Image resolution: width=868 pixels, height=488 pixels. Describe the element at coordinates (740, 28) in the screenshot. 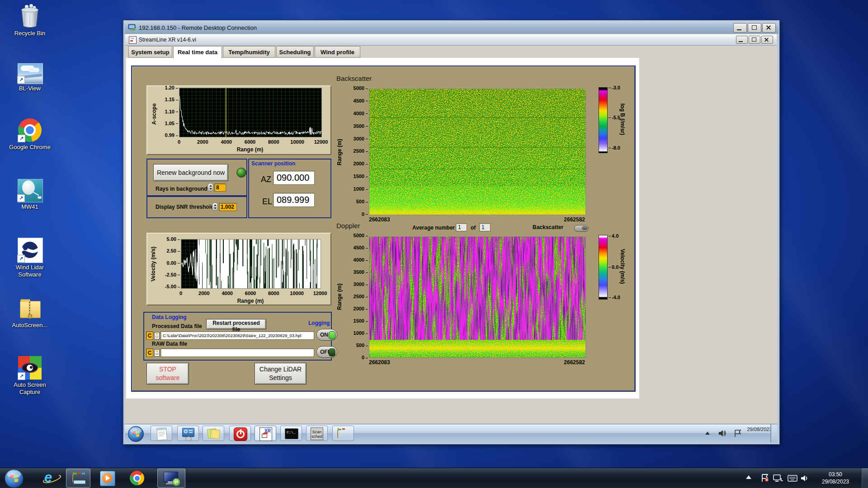

I see `rdp-minimize-button` at that location.